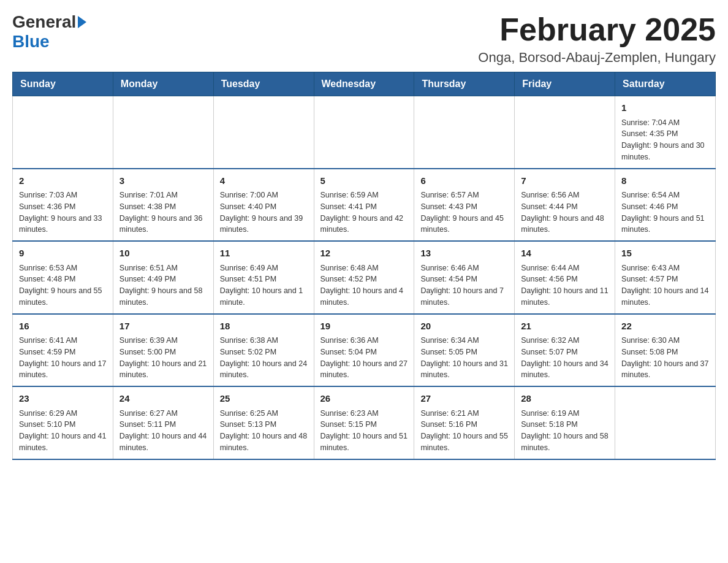 The image size is (728, 563). What do you see at coordinates (264, 254) in the screenshot?
I see `day-number: 11` at bounding box center [264, 254].